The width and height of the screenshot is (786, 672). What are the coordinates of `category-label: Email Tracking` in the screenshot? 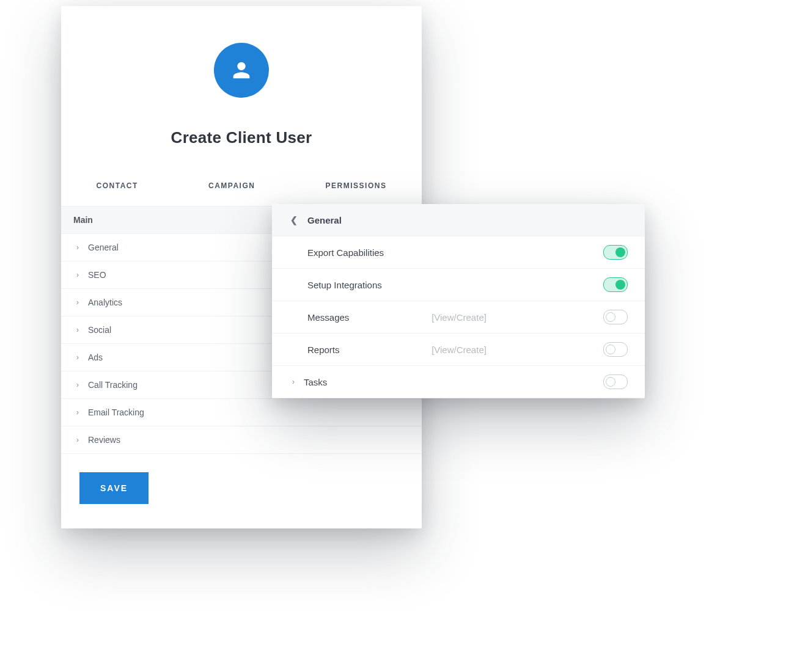 It's located at (249, 412).